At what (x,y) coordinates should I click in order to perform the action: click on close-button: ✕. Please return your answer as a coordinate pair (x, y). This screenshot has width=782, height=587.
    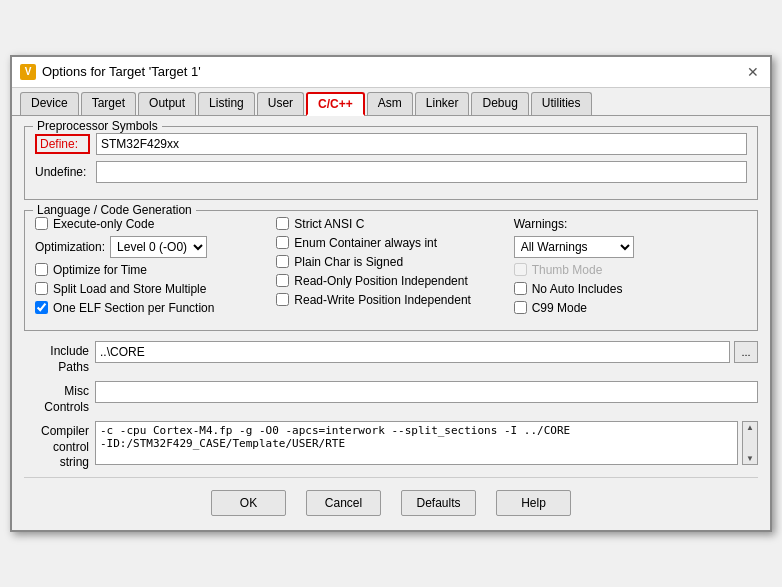
    Looking at the image, I should click on (753, 72).